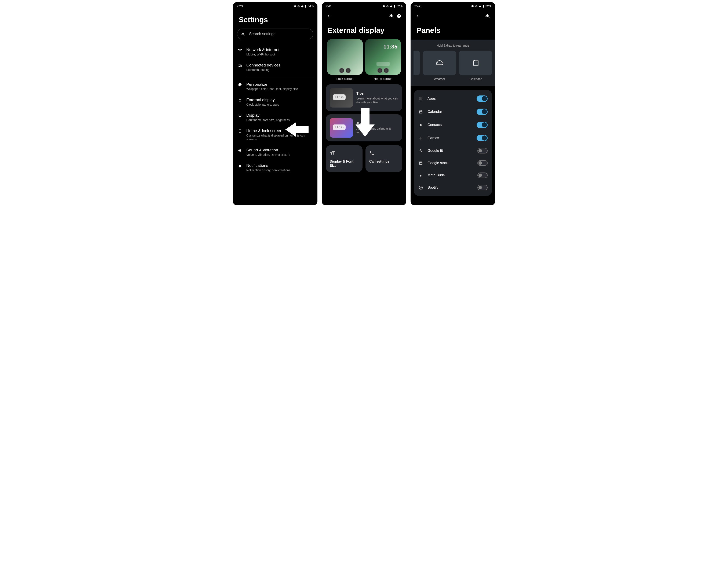 The width and height of the screenshot is (728, 580). I want to click on toggle-label: Apps, so click(450, 99).